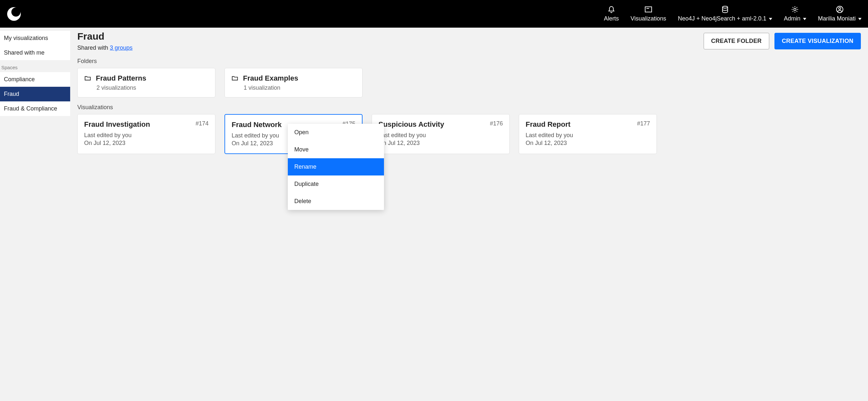  I want to click on sidebar-space-compliance: Compliance, so click(35, 80).